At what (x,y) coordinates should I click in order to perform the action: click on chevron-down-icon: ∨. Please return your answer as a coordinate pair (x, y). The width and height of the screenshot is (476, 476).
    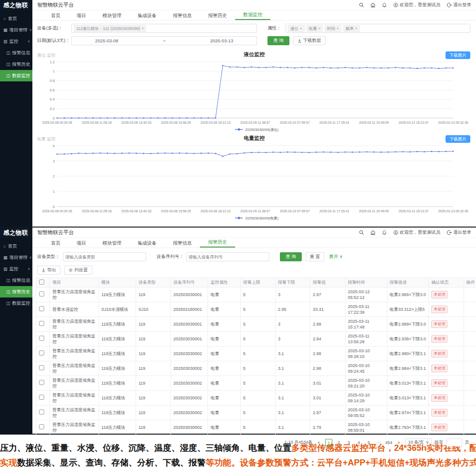
    Looking at the image, I should click on (427, 443).